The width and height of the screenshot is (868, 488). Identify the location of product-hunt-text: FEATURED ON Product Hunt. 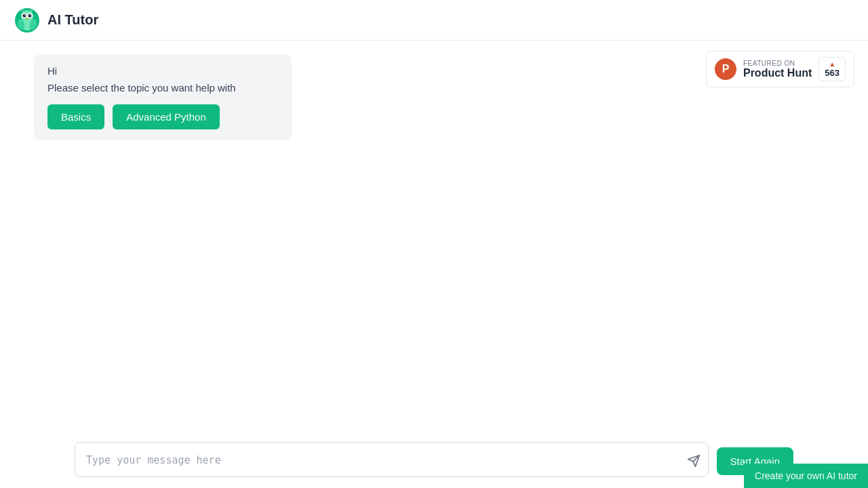
(777, 69).